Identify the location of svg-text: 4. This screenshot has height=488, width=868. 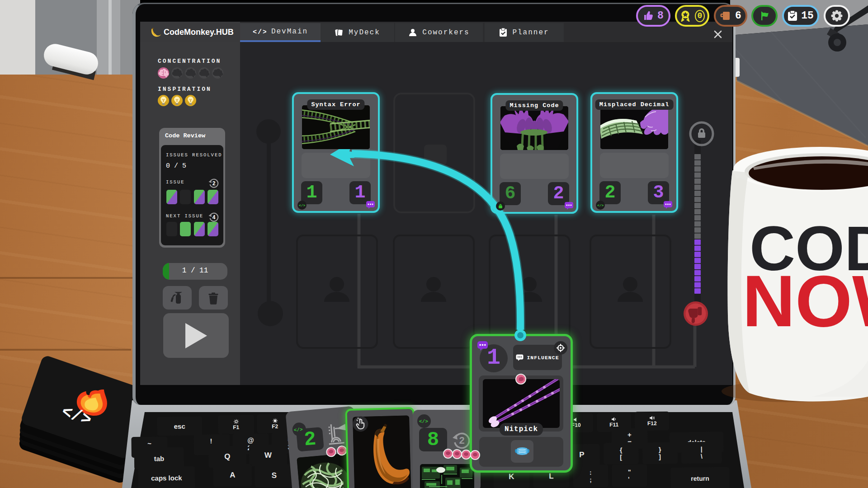
(214, 218).